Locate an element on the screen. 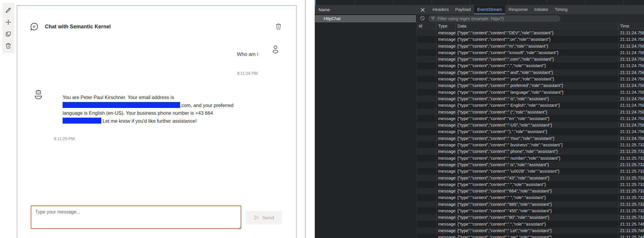 The height and width of the screenshot is (238, 644). event-row: message{"type":"content","content":").",… is located at coordinates (530, 132).